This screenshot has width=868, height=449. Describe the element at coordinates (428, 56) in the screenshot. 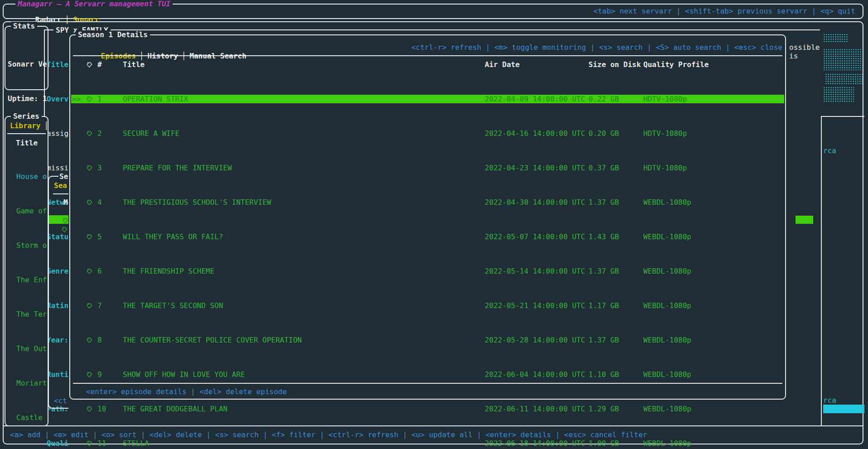

I see `popup-tabs-underline` at that location.